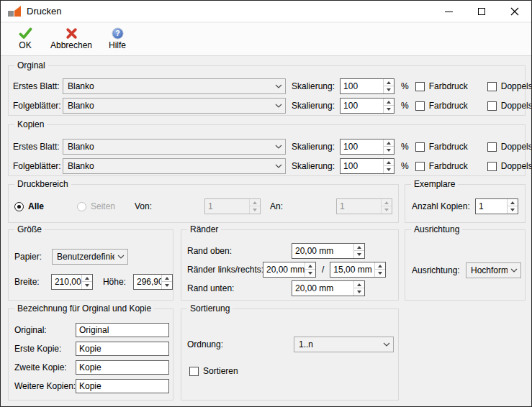  Describe the element at coordinates (153, 282) in the screenshot. I see `hoehe-spinner: 296,90` at that location.